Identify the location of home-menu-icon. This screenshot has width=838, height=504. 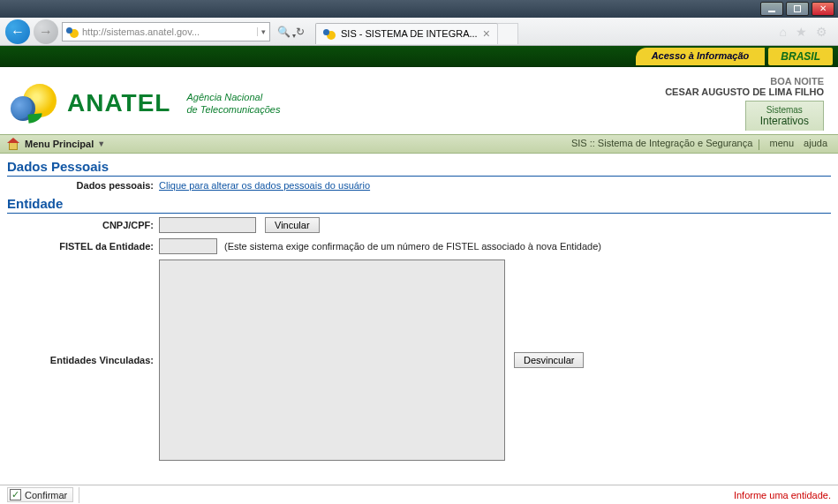
(13, 144).